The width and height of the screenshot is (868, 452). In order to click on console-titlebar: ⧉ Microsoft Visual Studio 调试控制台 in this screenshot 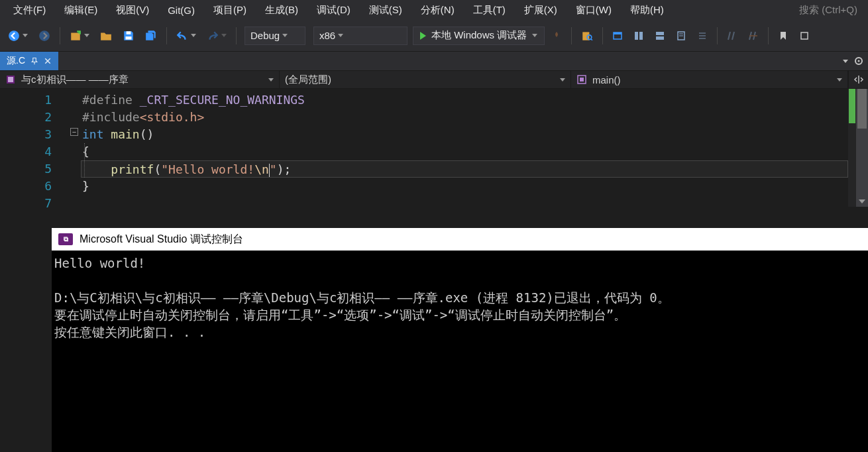, I will do `click(460, 239)`.